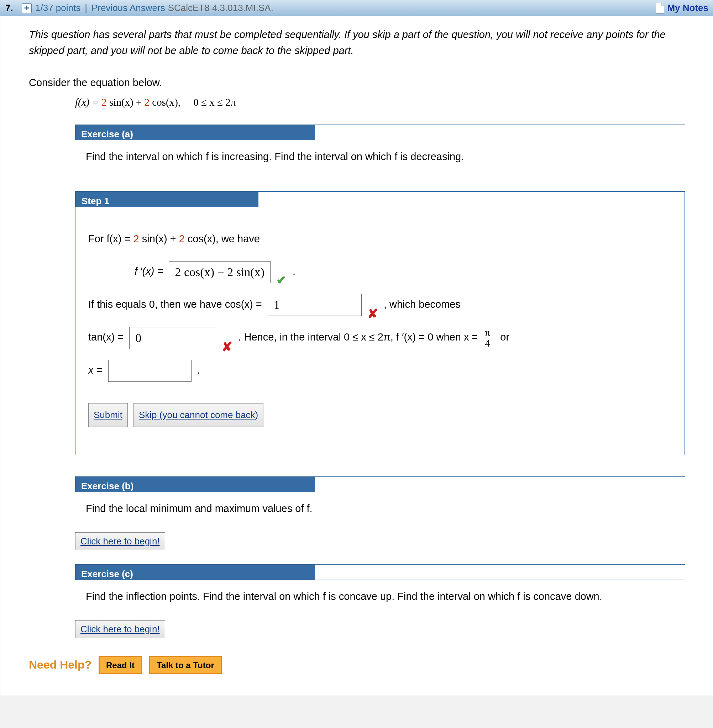 The image size is (713, 728). What do you see at coordinates (357, 665) in the screenshot?
I see `need-help-bar: Need Help? Read It Talk to a Tutor` at bounding box center [357, 665].